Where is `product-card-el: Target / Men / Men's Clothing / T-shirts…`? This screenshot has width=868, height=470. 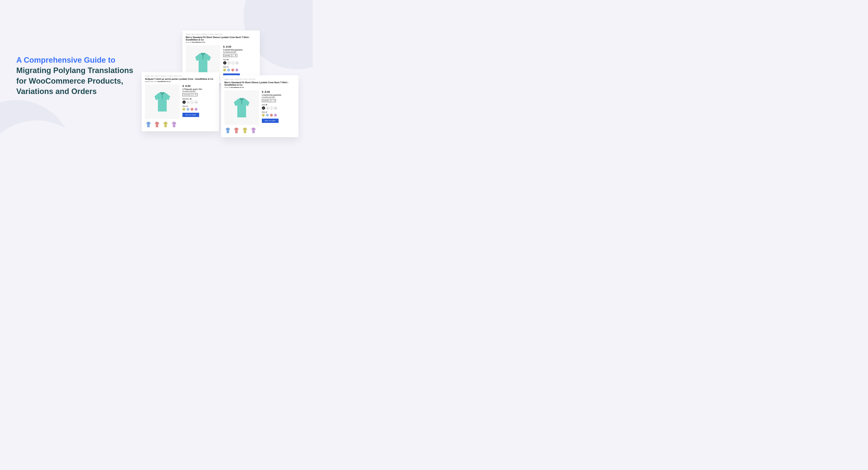 product-card-el: Target / Men / Men's Clothing / T-shirts… is located at coordinates (181, 102).